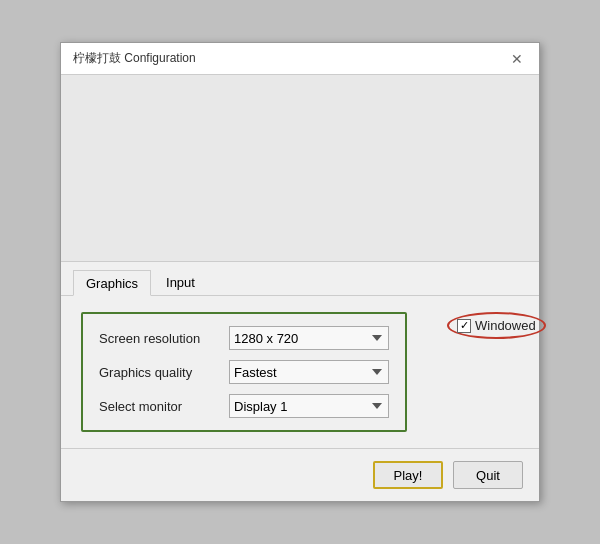  I want to click on windowed-checkbox: ✓, so click(464, 326).